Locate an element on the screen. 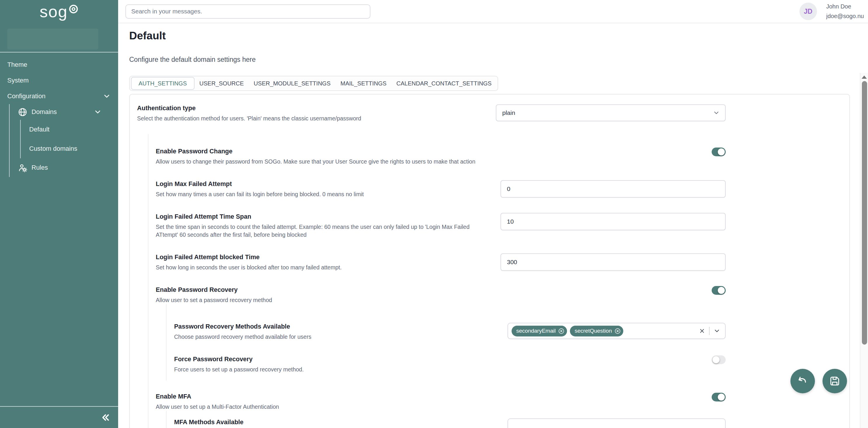 This screenshot has height=428, width=868. sidebar-top-divider is located at coordinates (59, 52).